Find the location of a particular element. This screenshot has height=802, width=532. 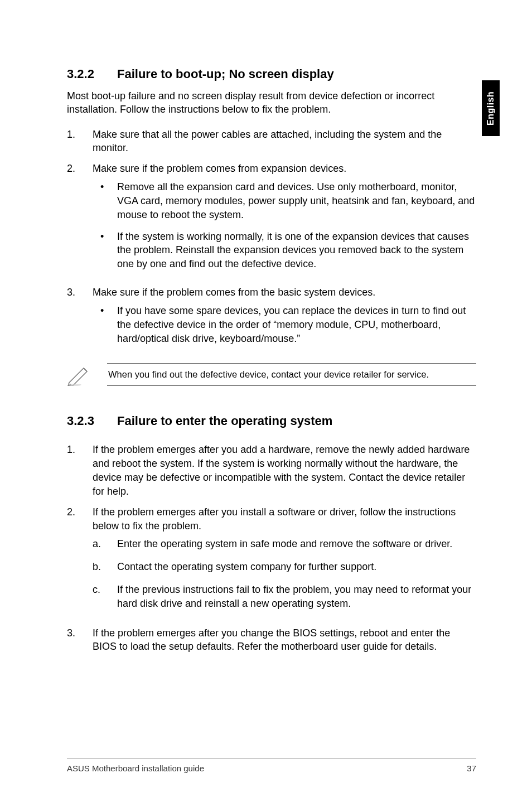

alpha-item: b. Contact the operating system company … is located at coordinates (284, 567).